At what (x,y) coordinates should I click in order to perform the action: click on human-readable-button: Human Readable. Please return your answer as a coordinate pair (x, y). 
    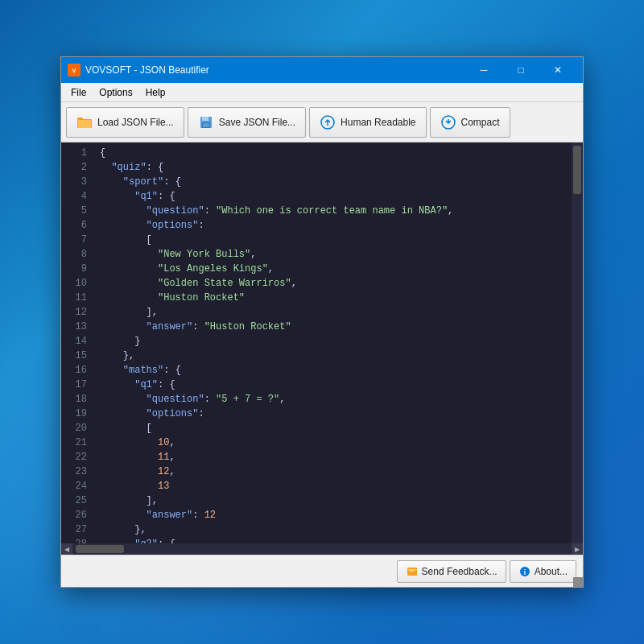
    Looking at the image, I should click on (367, 122).